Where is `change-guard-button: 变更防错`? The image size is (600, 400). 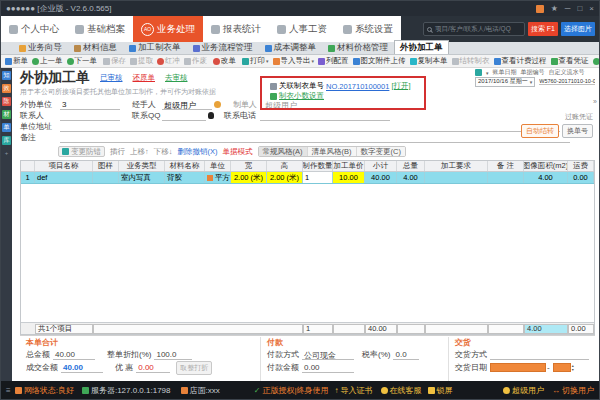 change-guard-button: 变更防错 is located at coordinates (82, 152).